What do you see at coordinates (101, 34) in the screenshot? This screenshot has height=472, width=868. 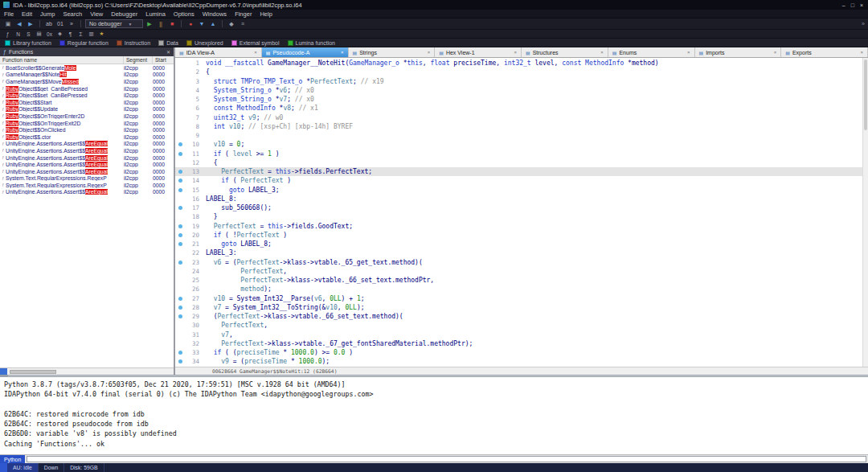 I see `lumina-icon: ★` at bounding box center [101, 34].